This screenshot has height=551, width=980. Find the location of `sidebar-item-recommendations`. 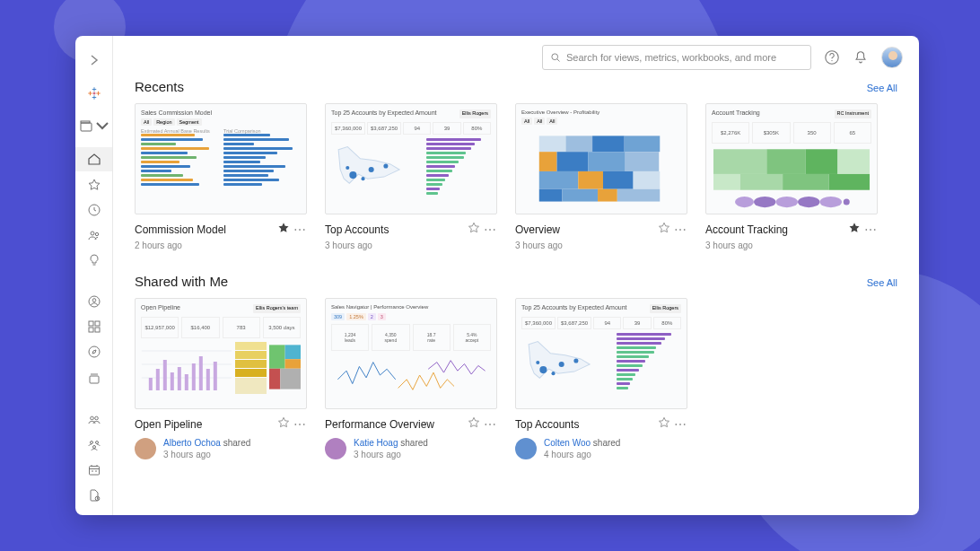

sidebar-item-recommendations is located at coordinates (93, 260).